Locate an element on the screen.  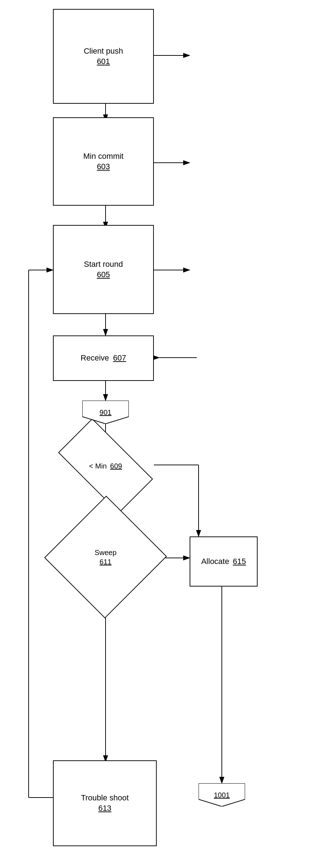
trouble-shoot-label: Trouble shoot is located at coordinates (105, 798).